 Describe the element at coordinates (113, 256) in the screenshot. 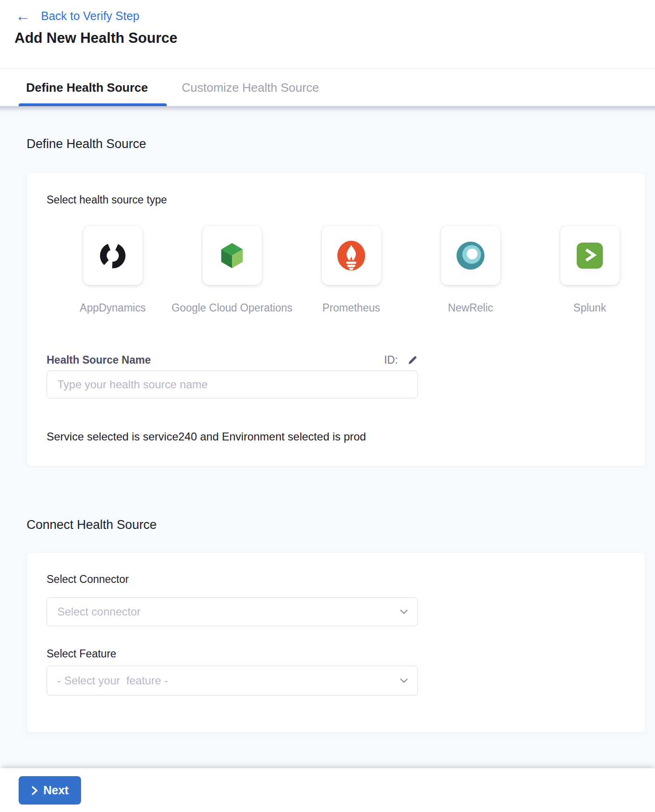

I see `appdynamics-icon` at that location.